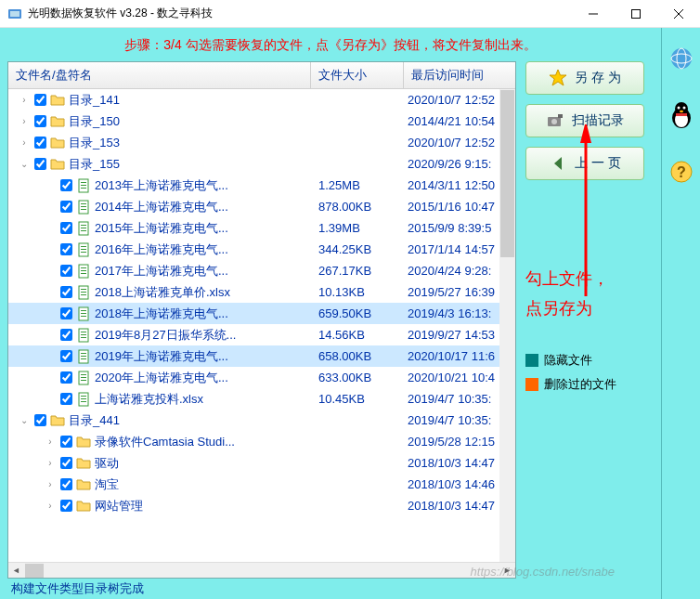 This screenshot has width=700, height=599. What do you see at coordinates (262, 314) in the screenshot?
I see `tree-row: 2018年上海诺雅克电气...659.50KB2019/4/3 16:13:` at bounding box center [262, 314].